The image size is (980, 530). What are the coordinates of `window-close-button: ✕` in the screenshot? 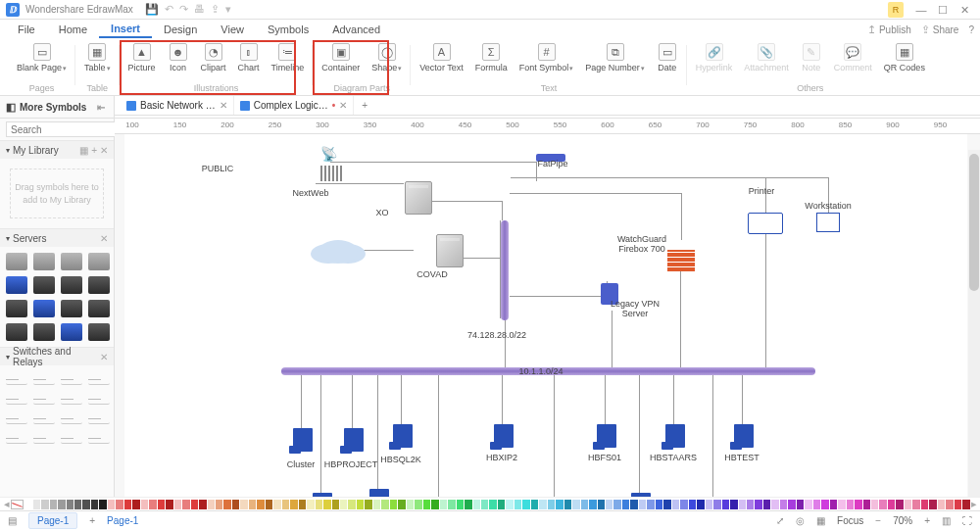 It's located at (964, 10).